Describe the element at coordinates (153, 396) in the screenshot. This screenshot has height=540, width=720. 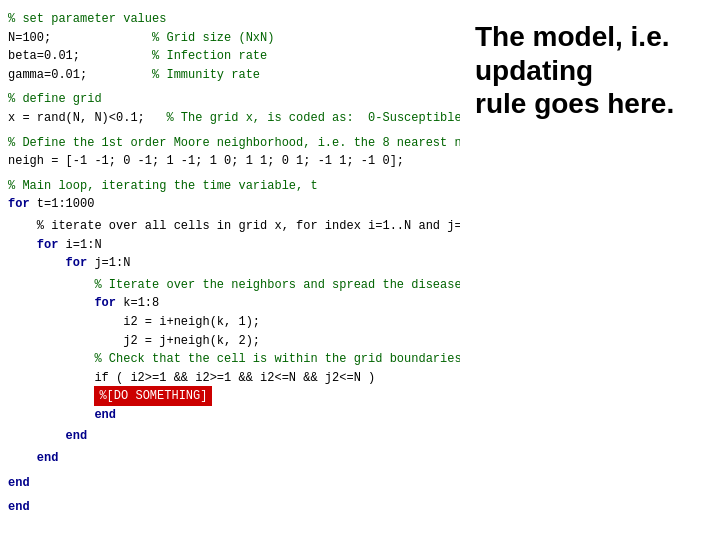
I see `highlight-do-something: %[DO SOMETHING]` at that location.